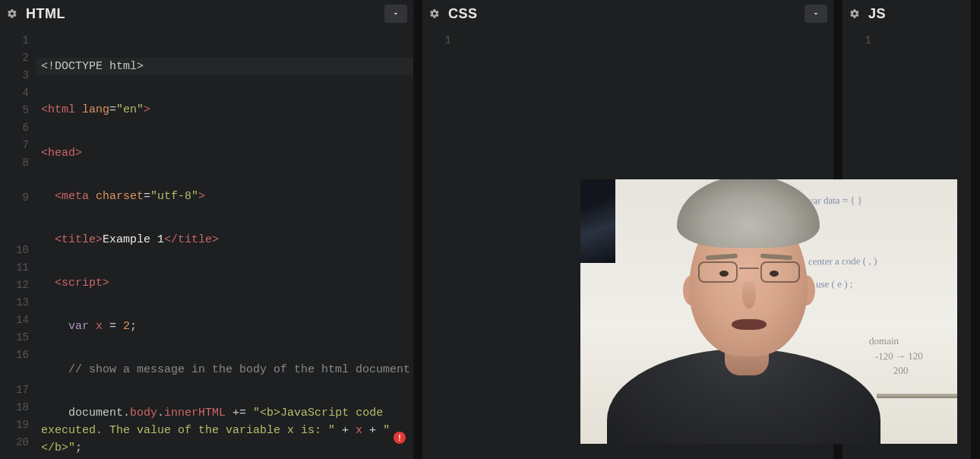 Image resolution: width=980 pixels, height=459 pixels. Describe the element at coordinates (899, 357) in the screenshot. I see `whiteboard-text: -120 → 120` at that location.